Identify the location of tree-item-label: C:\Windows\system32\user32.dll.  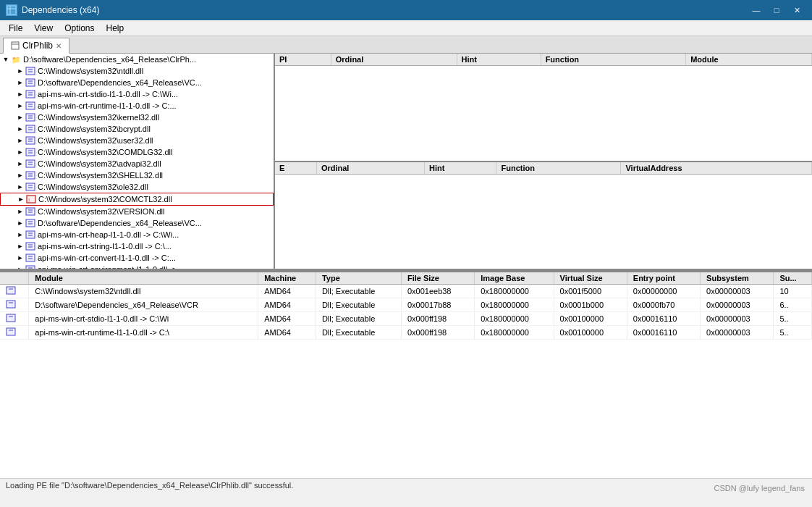
(96, 141).